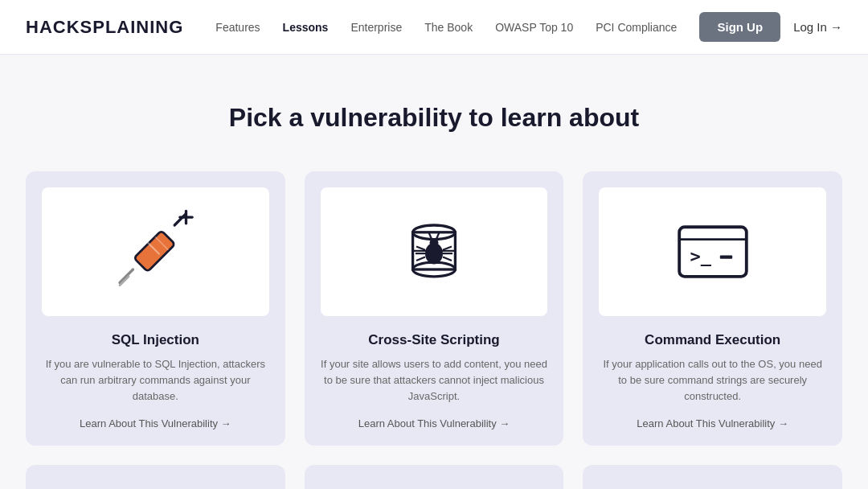 Image resolution: width=868 pixels, height=489 pixels. What do you see at coordinates (712, 340) in the screenshot?
I see `card-title-cmd: Command Execution` at bounding box center [712, 340].